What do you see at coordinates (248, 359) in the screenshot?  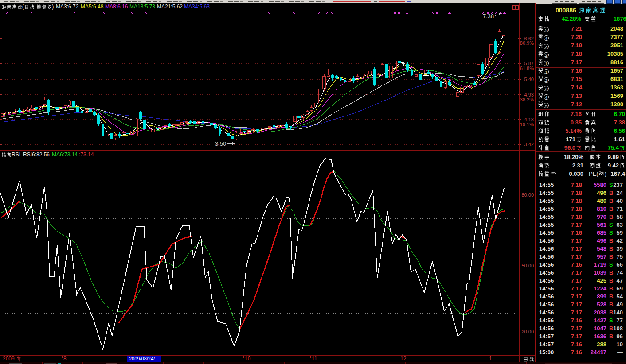 I see `svg-text: 10` at bounding box center [248, 359].